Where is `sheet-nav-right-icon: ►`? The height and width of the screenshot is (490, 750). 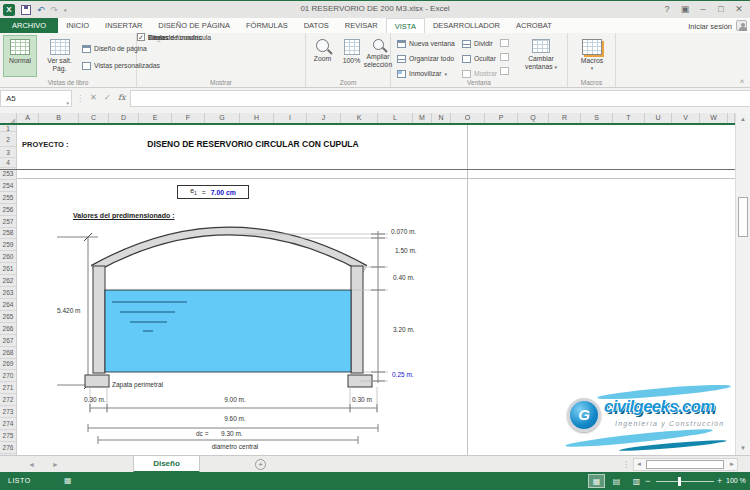
sheet-nav-right-icon: ► is located at coordinates (56, 464).